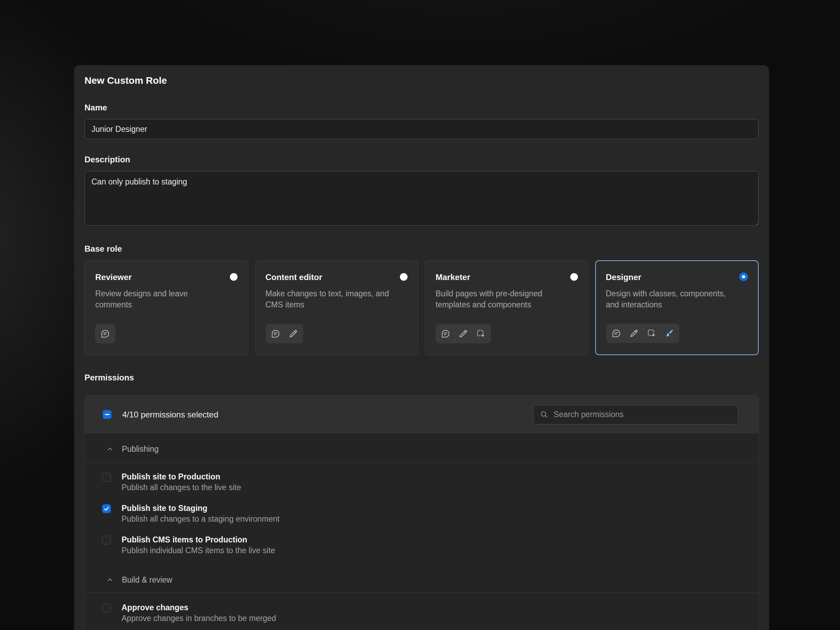 Image resolution: width=840 pixels, height=630 pixels. What do you see at coordinates (201, 508) in the screenshot?
I see `permission-title: Publish site to Staging` at bounding box center [201, 508].